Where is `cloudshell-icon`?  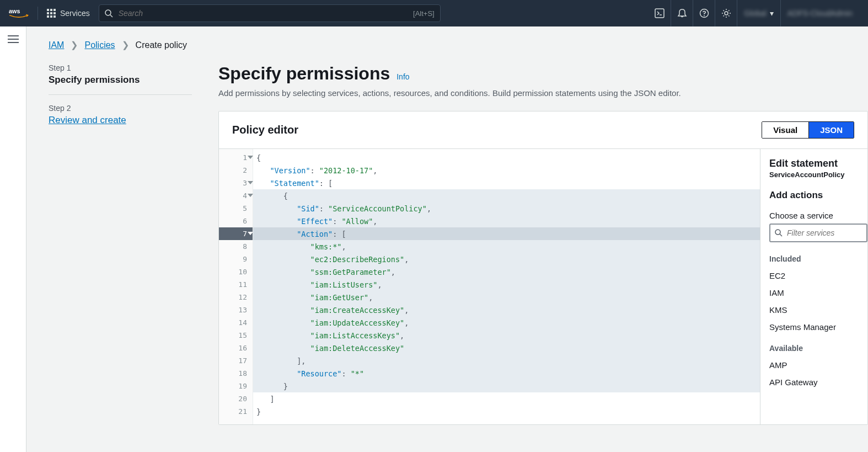 cloudshell-icon is located at coordinates (660, 13).